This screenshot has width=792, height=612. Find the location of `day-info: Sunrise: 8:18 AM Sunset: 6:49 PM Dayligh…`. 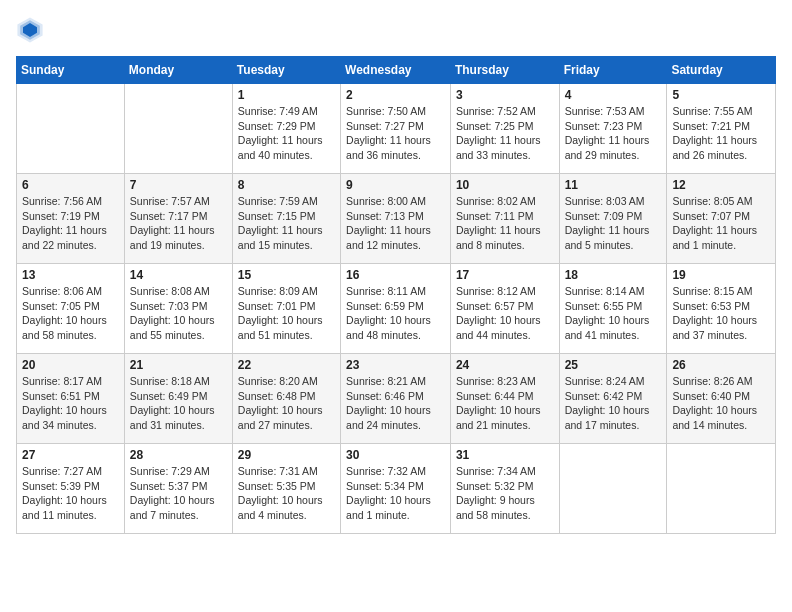

day-info: Sunrise: 8:18 AM Sunset: 6:49 PM Dayligh… is located at coordinates (178, 404).